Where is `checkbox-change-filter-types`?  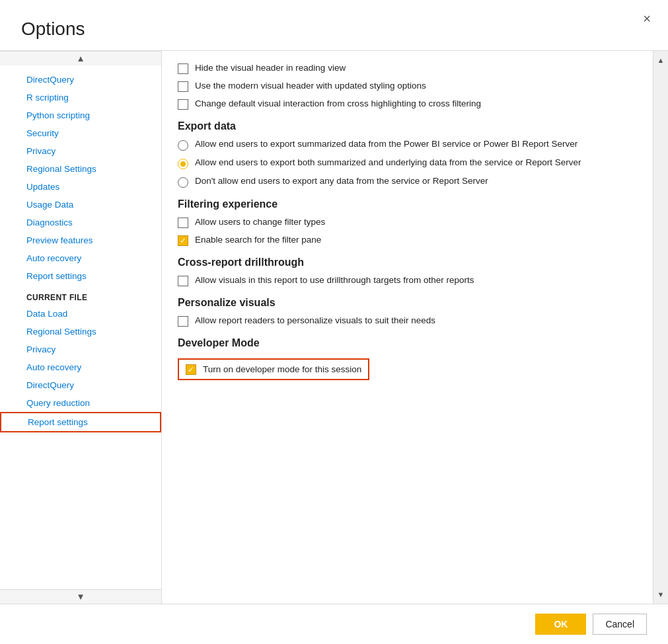
checkbox-change-filter-types is located at coordinates (183, 223).